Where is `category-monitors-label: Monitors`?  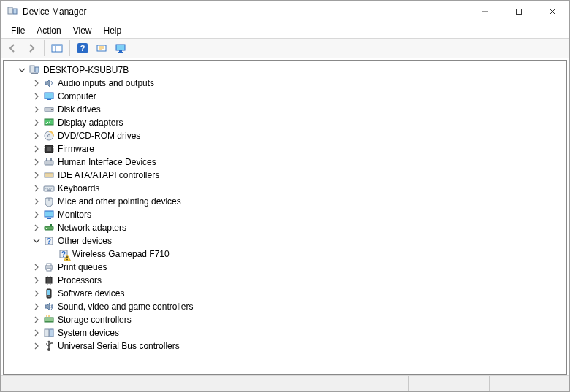 category-monitors-label: Monitors is located at coordinates (75, 215).